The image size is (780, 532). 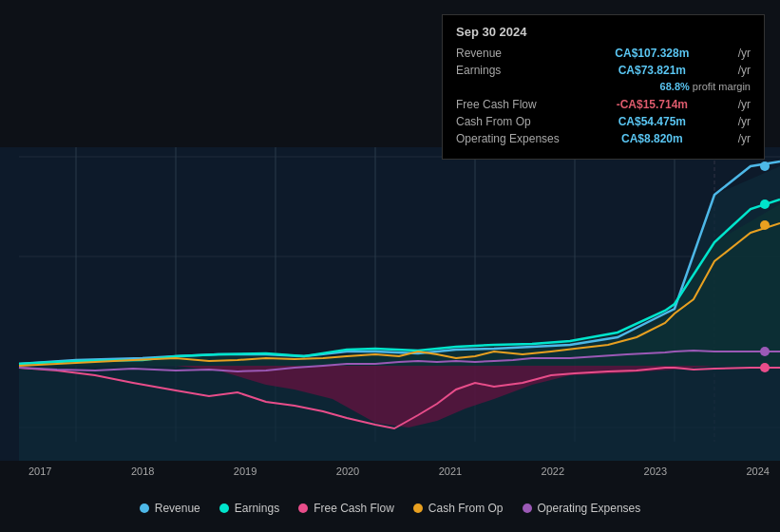 What do you see at coordinates (603, 122) in the screenshot?
I see `cashfromop-row: Cash From Op CA$54.475m /yr` at bounding box center [603, 122].